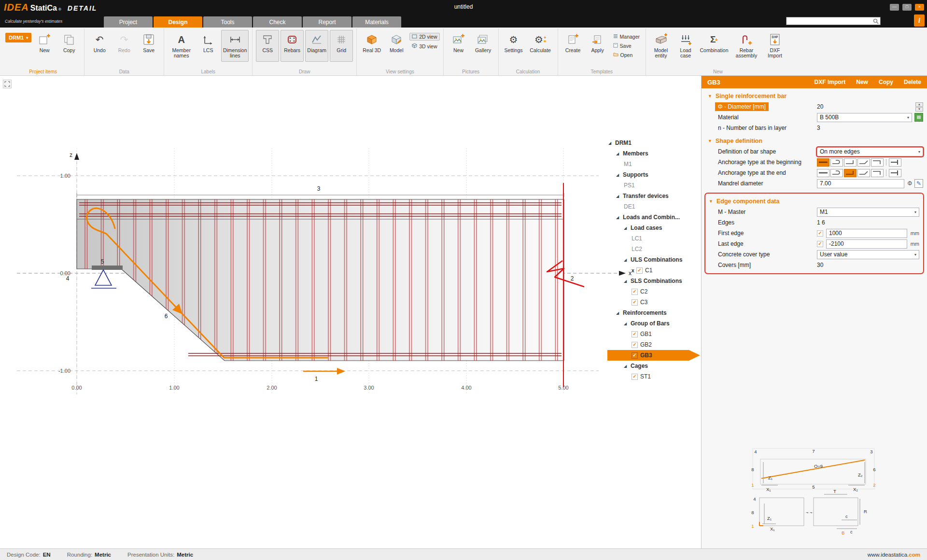 The image size is (927, 560). I want to click on info-button: i, so click(919, 20).